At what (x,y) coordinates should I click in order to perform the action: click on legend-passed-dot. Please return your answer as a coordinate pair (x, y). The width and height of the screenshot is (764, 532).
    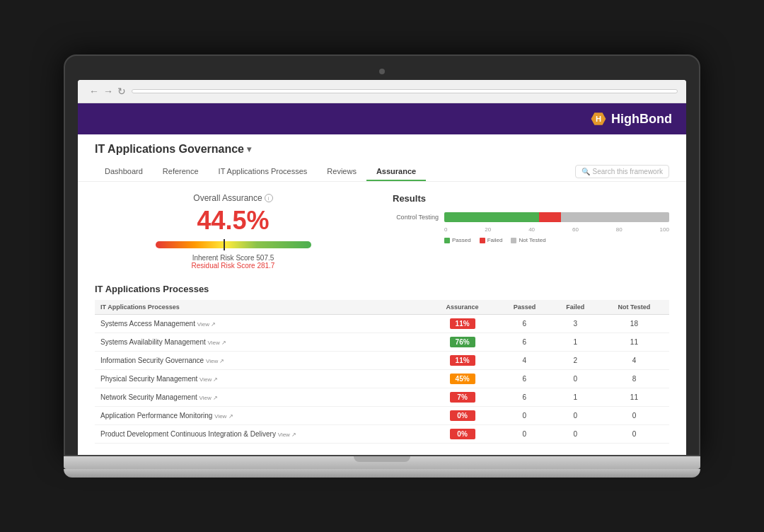
    Looking at the image, I should click on (447, 241).